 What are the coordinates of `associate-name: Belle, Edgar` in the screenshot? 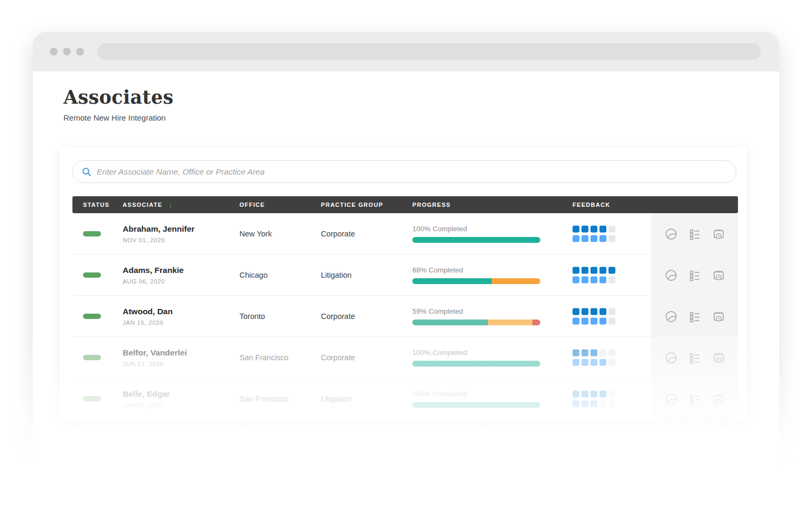 It's located at (146, 394).